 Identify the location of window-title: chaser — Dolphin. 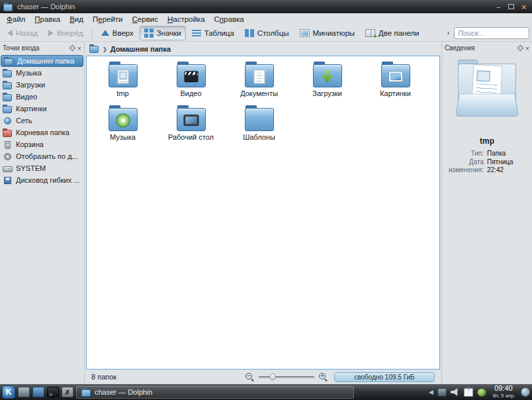
(46, 7).